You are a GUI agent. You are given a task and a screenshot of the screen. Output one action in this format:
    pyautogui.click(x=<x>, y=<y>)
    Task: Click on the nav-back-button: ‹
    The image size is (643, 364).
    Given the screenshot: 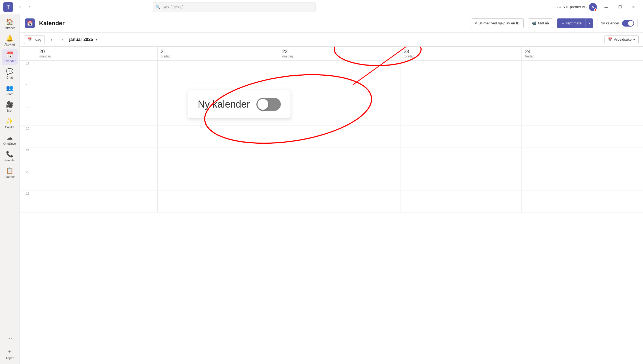 What is the action you would take?
    pyautogui.click(x=20, y=7)
    